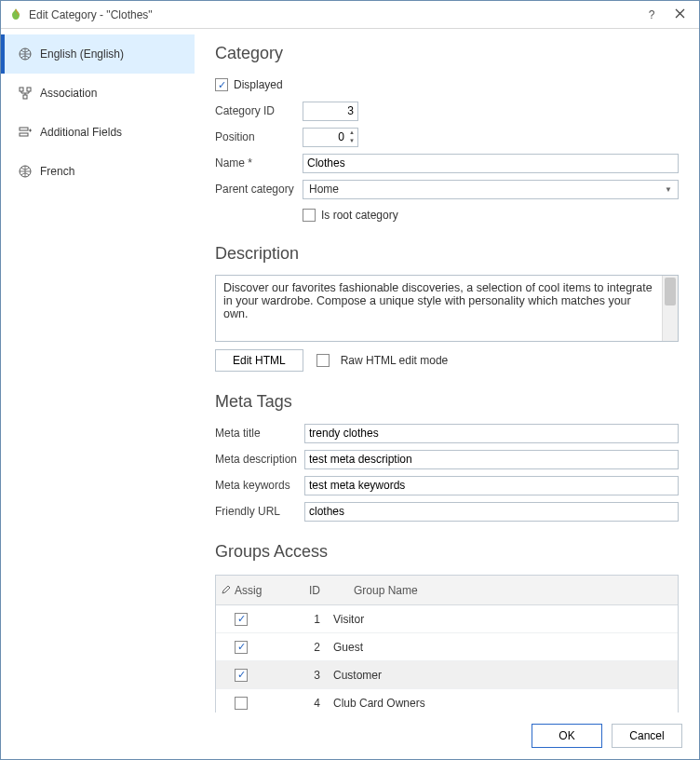  What do you see at coordinates (260, 511) in the screenshot?
I see `friendly-url-label: Friendly URL` at bounding box center [260, 511].